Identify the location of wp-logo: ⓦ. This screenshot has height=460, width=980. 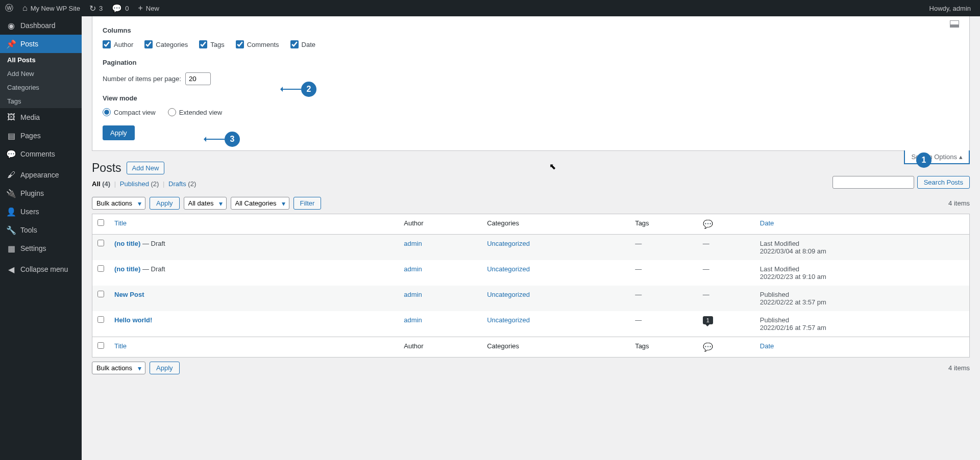
(9, 8).